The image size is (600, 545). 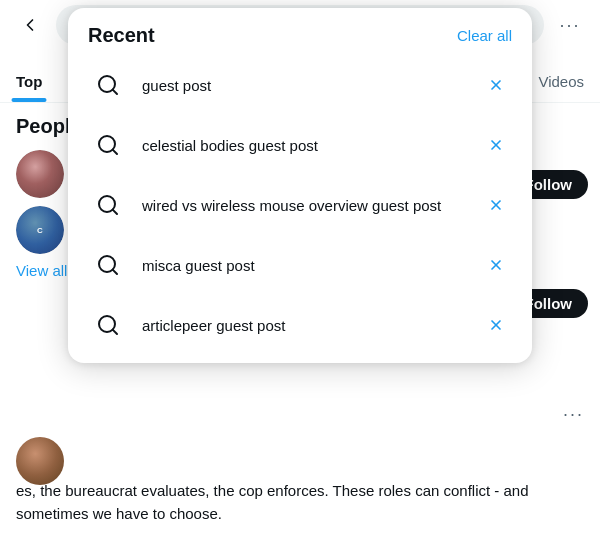 What do you see at coordinates (300, 502) in the screenshot?
I see `tweet-text: es, the bureaucrat evaluates, the cop en…` at bounding box center [300, 502].